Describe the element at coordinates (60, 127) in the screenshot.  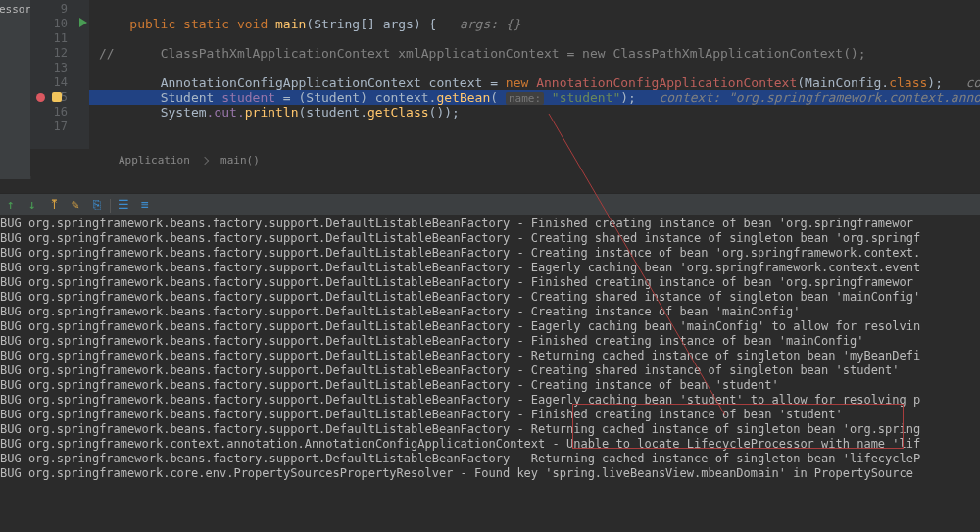
I see `line-number: 17` at that location.